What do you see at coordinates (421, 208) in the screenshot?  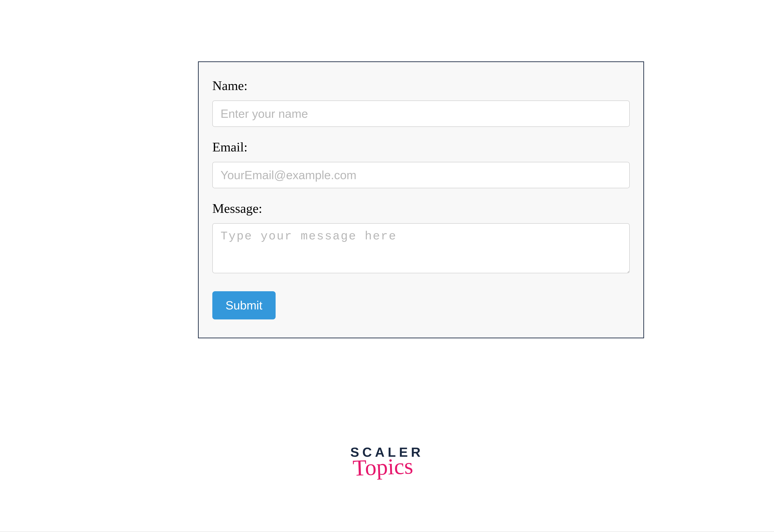 I see `message-label: Message:` at bounding box center [421, 208].